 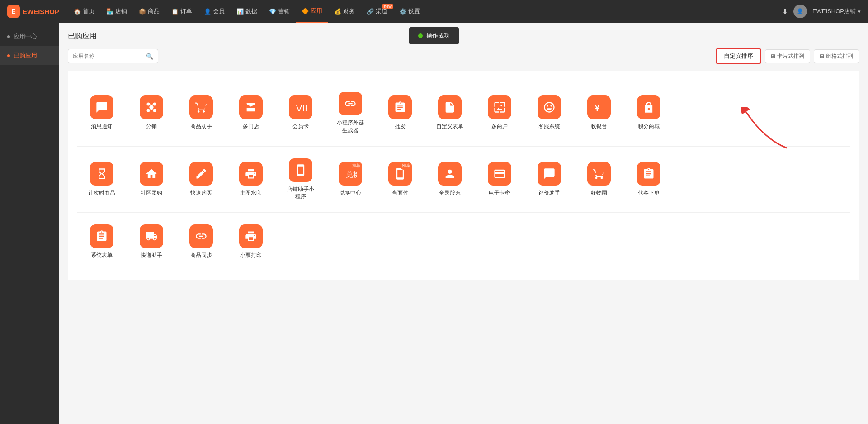 I want to click on sidebar-item-0: 应用中心, so click(x=29, y=37).